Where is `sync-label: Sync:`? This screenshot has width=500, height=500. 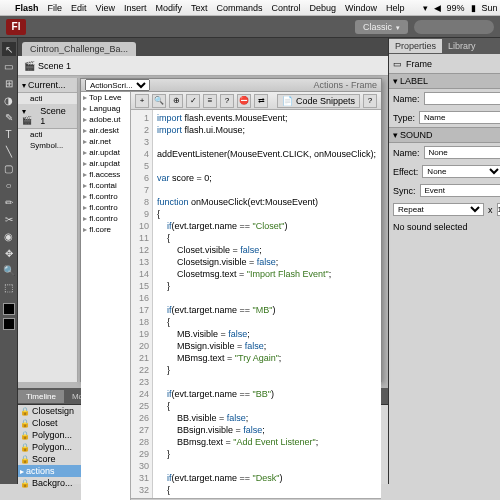 sync-label: Sync: is located at coordinates (404, 191).